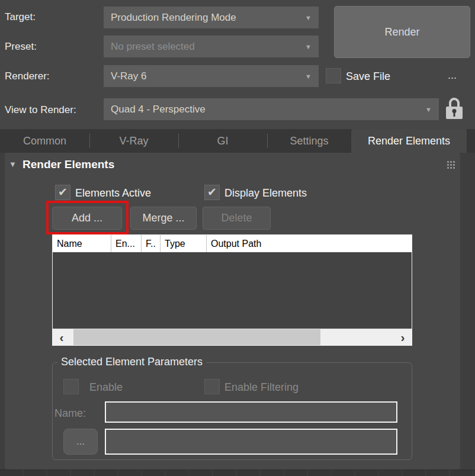  What do you see at coordinates (153, 47) in the screenshot?
I see `preset-dropdown-value: No preset selected` at bounding box center [153, 47].